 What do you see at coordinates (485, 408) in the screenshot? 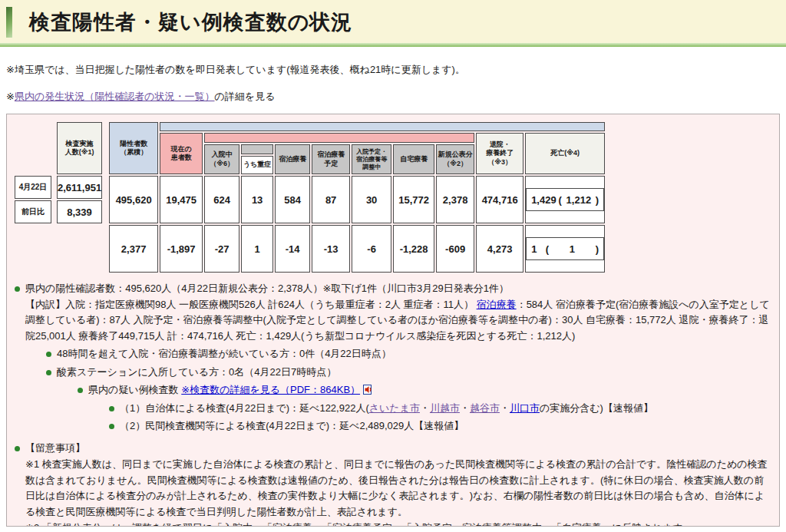
I see `koshigaya-city-link: 越谷市` at bounding box center [485, 408].